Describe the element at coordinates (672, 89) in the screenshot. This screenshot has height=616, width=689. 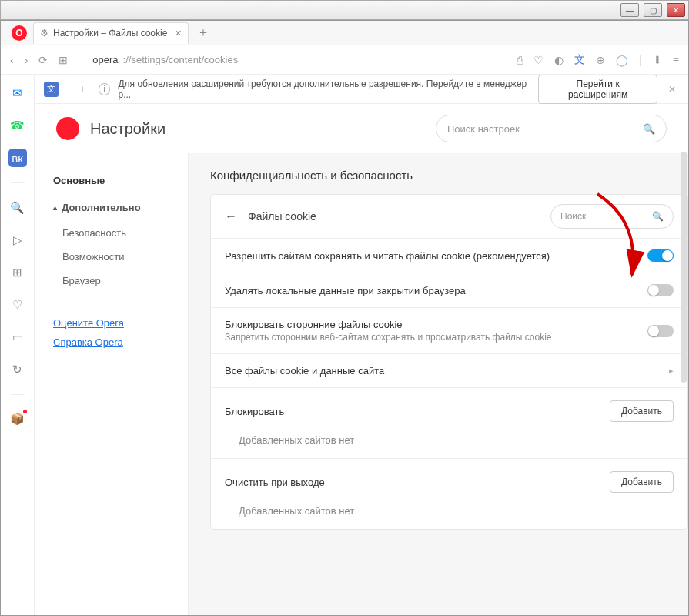
I see `notification-close-icon: ✕` at that location.